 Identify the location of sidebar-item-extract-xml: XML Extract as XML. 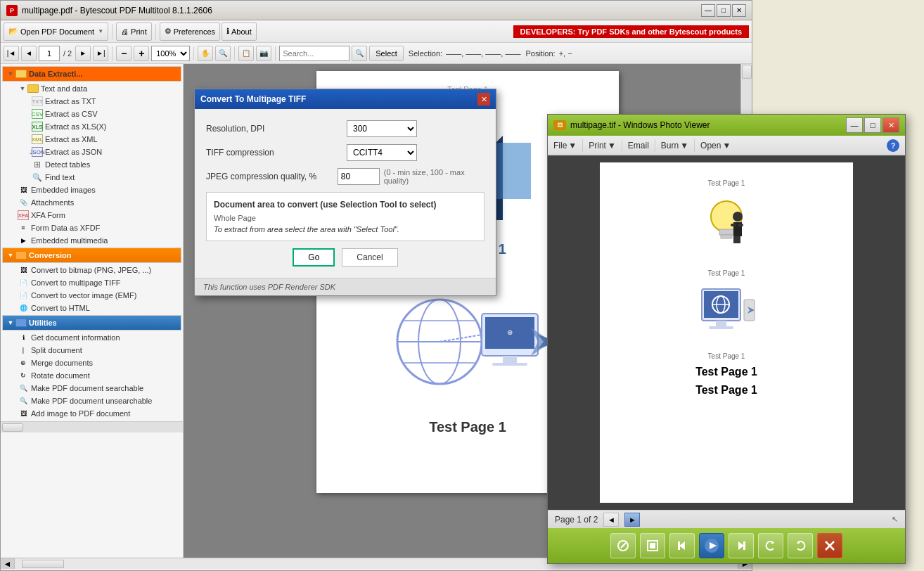
(105, 139).